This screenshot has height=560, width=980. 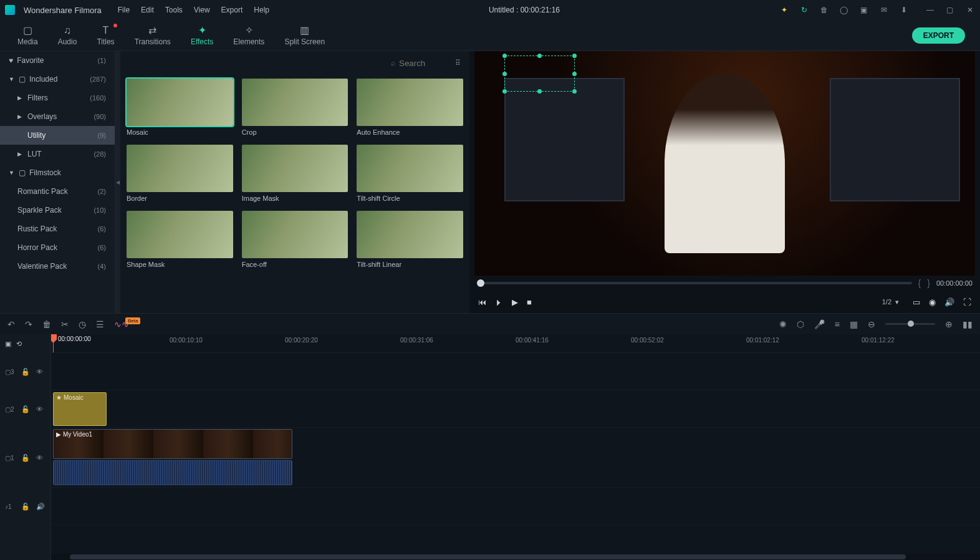 What do you see at coordinates (694, 283) in the screenshot?
I see `scrub-track` at bounding box center [694, 283].